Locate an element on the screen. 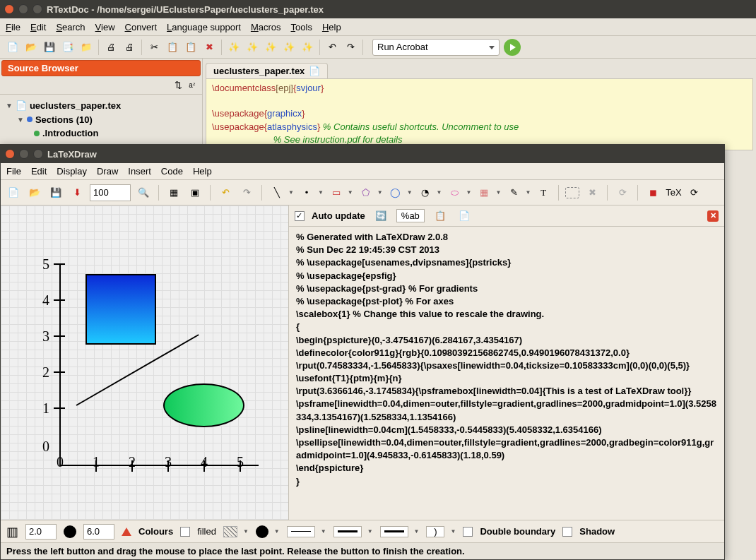  delete-icon: ✖ is located at coordinates (209, 47).